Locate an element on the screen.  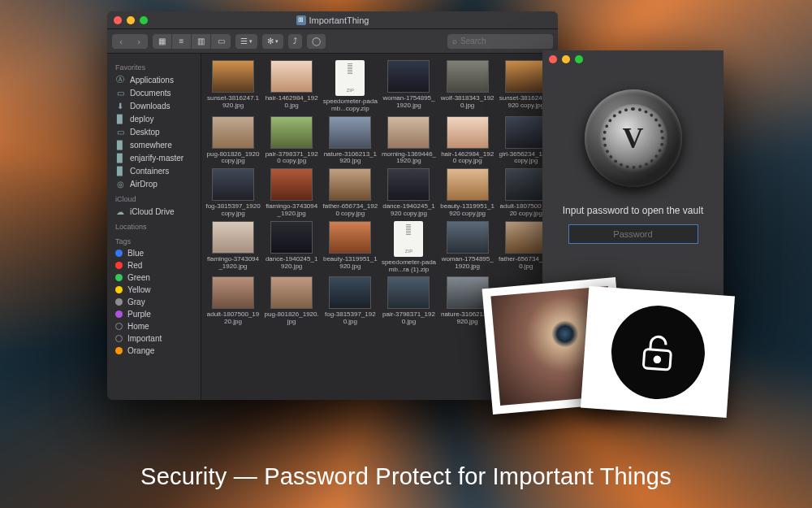
sidebar-section-icloud: iCloud is located at coordinates (154, 198).